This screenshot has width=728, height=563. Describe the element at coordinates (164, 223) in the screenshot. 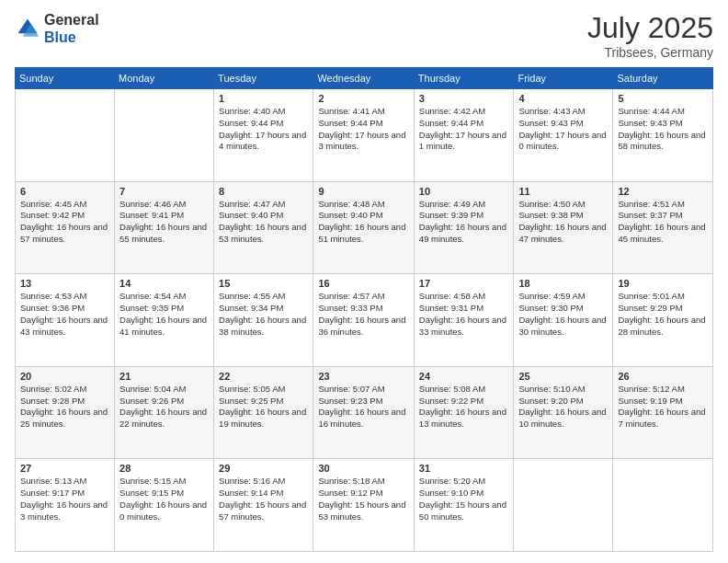

I see `day-info: Sunrise: 4:46 AM Sunset: 9:41 PM Dayligh…` at that location.